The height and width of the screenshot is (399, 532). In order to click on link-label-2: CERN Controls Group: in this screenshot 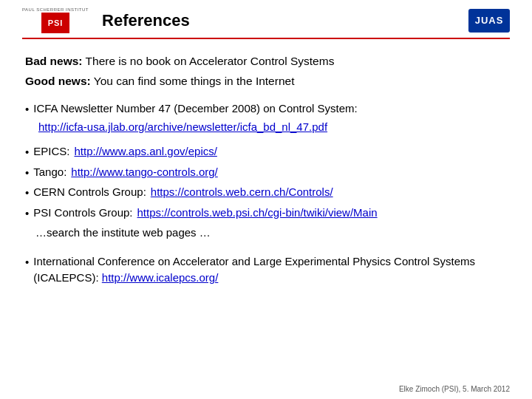, I will do `click(90, 193)`.